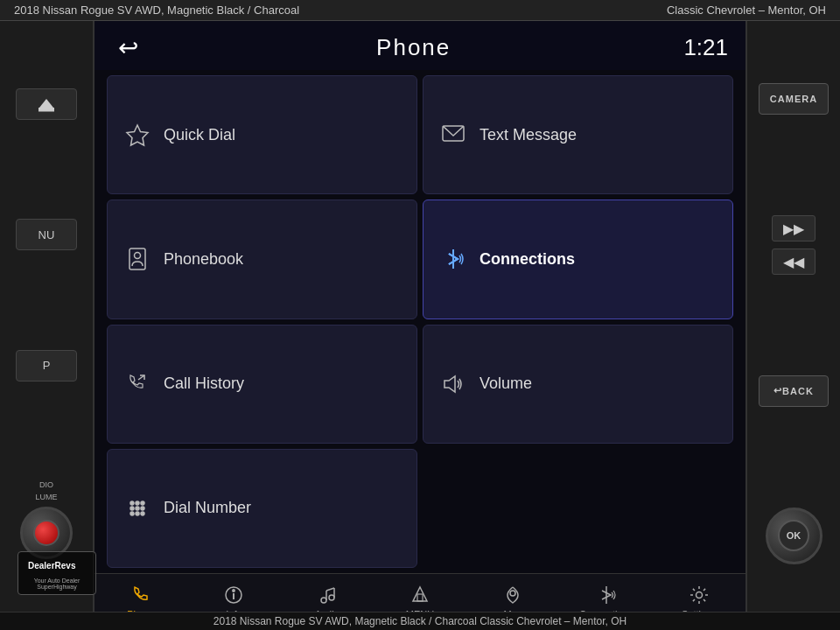 Image resolution: width=840 pixels, height=630 pixels. What do you see at coordinates (137, 135) in the screenshot?
I see `quick-dial-icon` at bounding box center [137, 135].